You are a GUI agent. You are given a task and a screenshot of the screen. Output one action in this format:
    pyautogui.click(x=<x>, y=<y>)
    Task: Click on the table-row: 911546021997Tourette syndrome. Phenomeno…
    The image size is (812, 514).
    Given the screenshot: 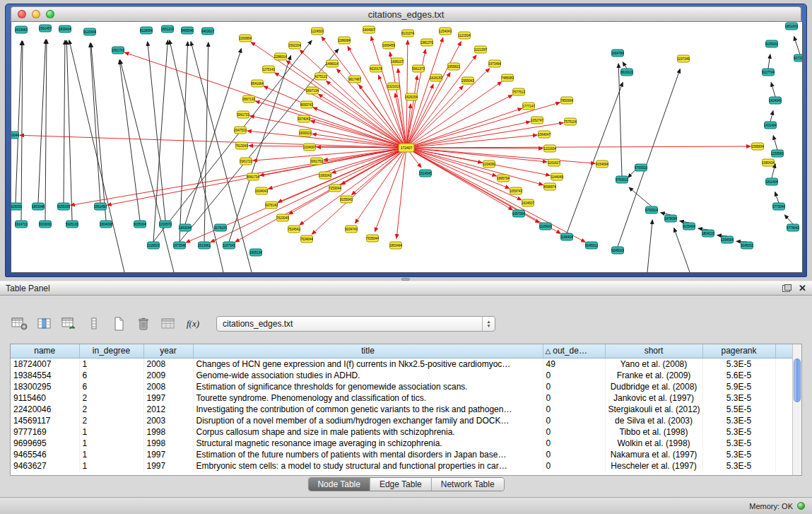 What is the action you would take?
    pyautogui.click(x=401, y=398)
    